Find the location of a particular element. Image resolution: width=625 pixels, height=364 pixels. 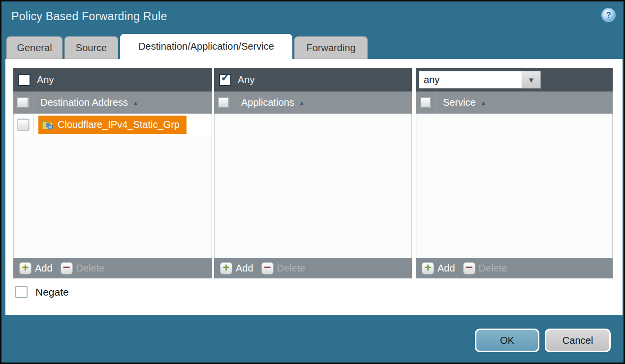

applications-any-label: Any is located at coordinates (246, 80).